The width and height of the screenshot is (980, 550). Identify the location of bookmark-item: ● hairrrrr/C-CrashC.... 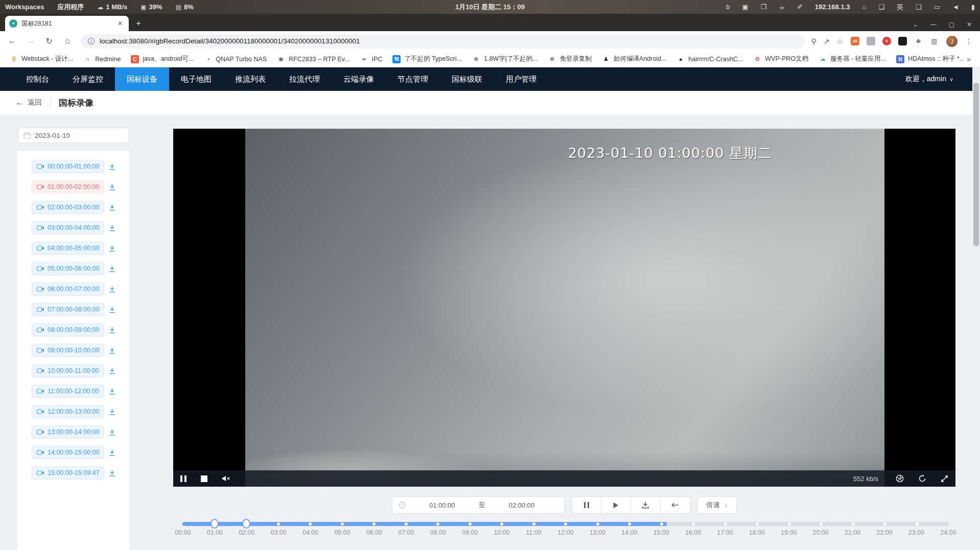
(710, 59).